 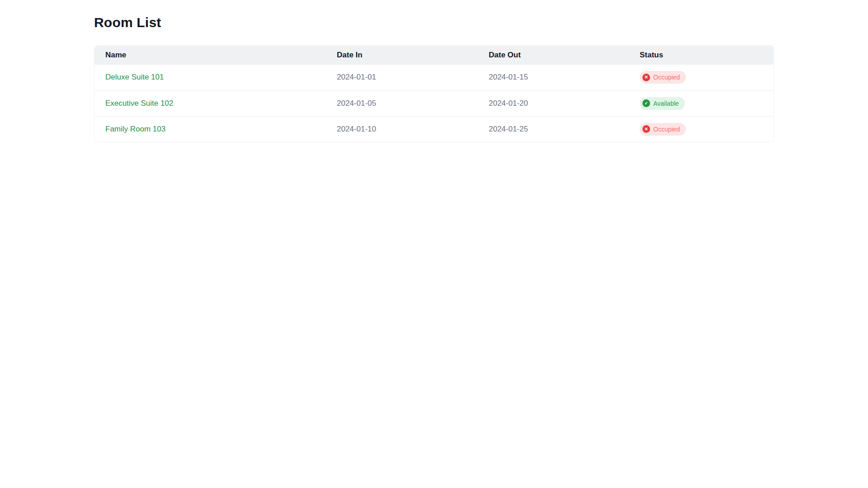 What do you see at coordinates (662, 103) in the screenshot?
I see `status-badge: ✓ Available` at bounding box center [662, 103].